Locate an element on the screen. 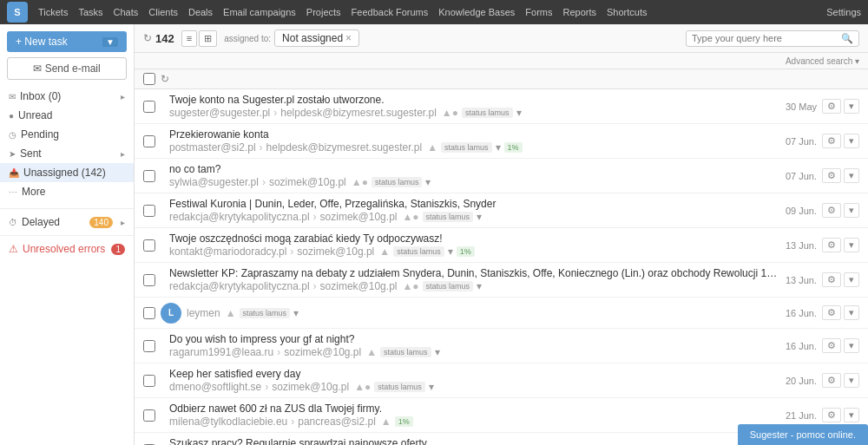 The width and height of the screenshot is (868, 445). chat-button: Sugester - pomoc online. is located at coordinates (803, 435).